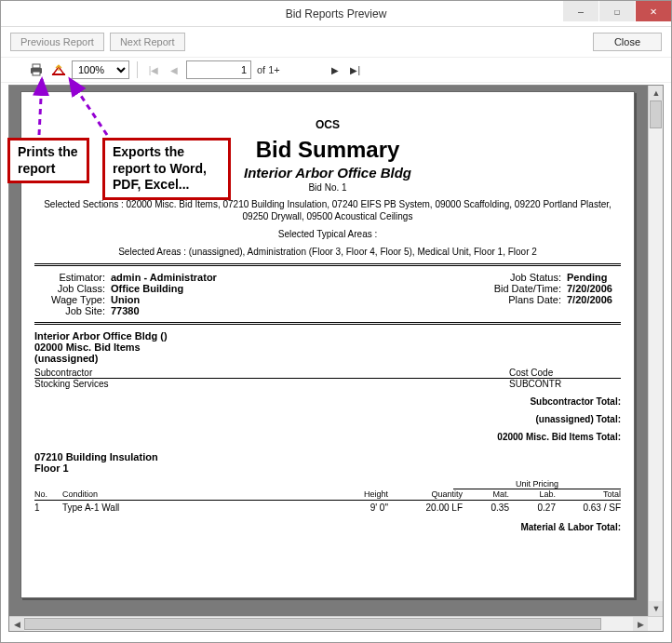  What do you see at coordinates (17, 624) in the screenshot?
I see `scroll-left-button: ◀` at bounding box center [17, 624].